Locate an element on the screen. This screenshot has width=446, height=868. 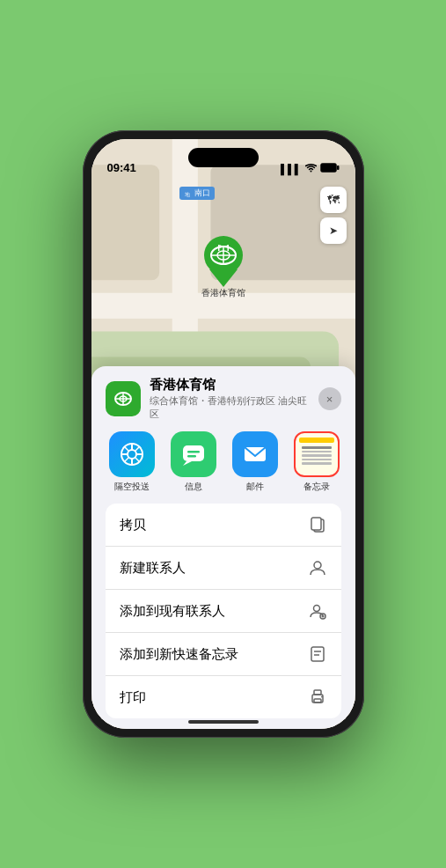
venue-desc: 综合体育馆・香港特别行政区 油尖旺区 is located at coordinates (230, 408).